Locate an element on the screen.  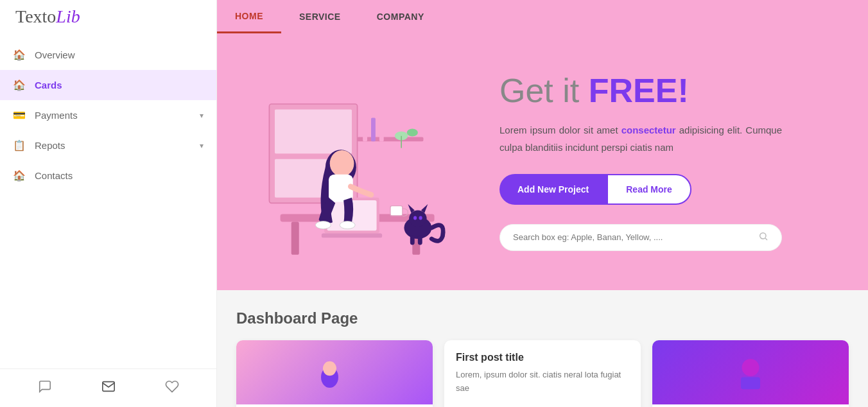
search-input is located at coordinates (636, 238).